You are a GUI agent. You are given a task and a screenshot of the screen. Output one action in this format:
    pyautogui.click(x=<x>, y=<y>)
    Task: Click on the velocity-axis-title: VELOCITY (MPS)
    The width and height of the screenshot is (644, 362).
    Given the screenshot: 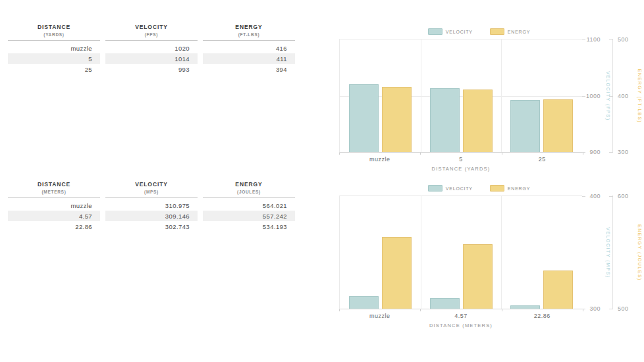 What is the action you would take?
    pyautogui.click(x=608, y=253)
    